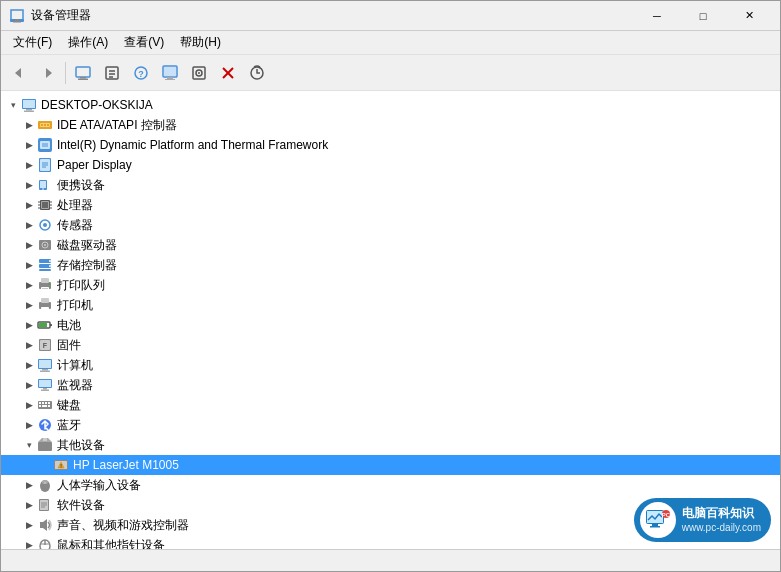  What do you see at coordinates (29, 305) in the screenshot?
I see `expand-printer: ▶` at bounding box center [29, 305].